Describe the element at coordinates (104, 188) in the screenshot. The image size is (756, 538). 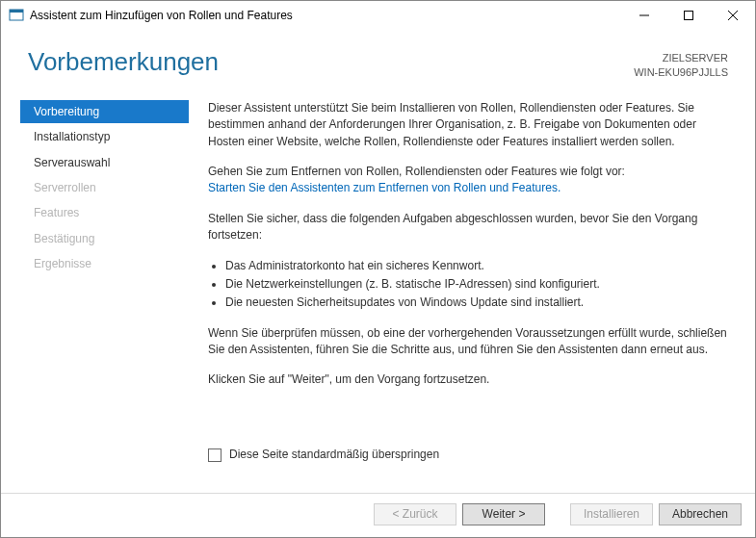
I see `nav-item-3: Serverrollen` at that location.